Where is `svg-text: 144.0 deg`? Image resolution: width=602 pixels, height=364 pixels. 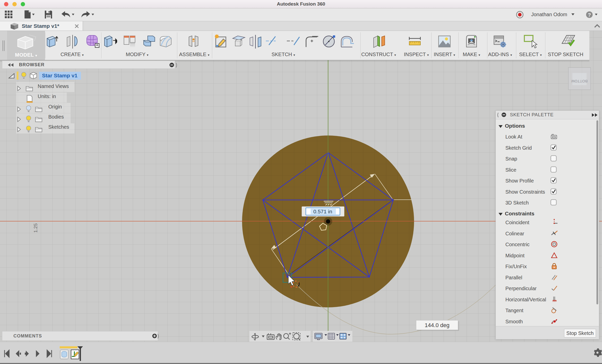 svg-text: 144.0 deg is located at coordinates (437, 325).